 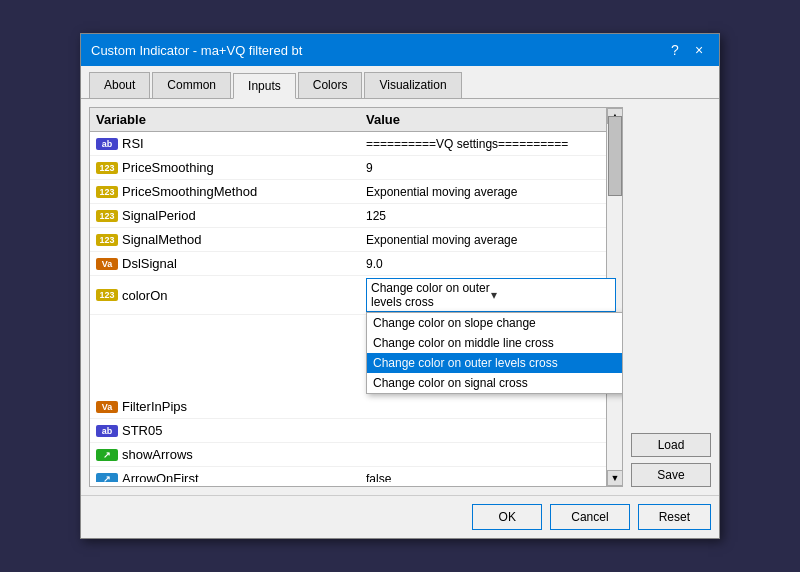 What do you see at coordinates (400, 82) in the screenshot?
I see `tabs-bar: About Common Inputs Colors Visualization` at bounding box center [400, 82].